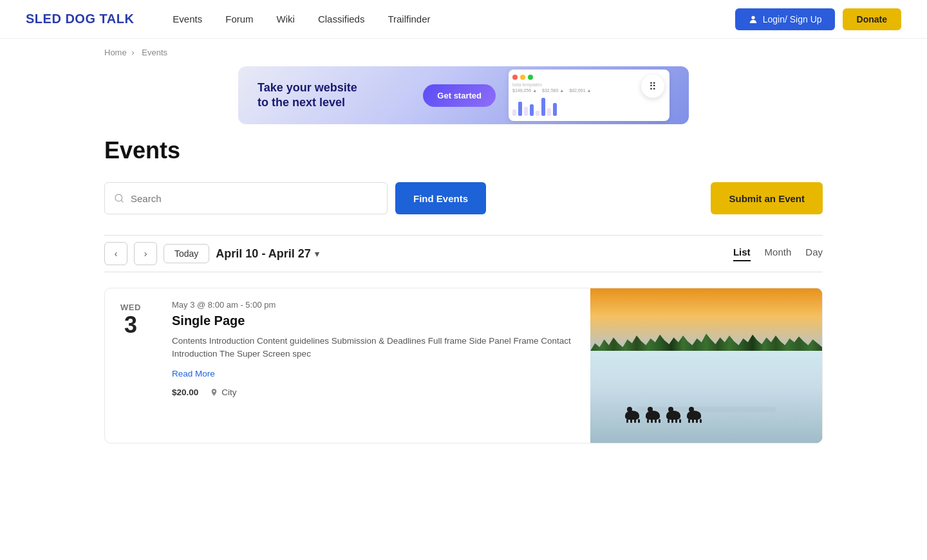  I want to click on nav-link-wiki: Wiki, so click(286, 19).